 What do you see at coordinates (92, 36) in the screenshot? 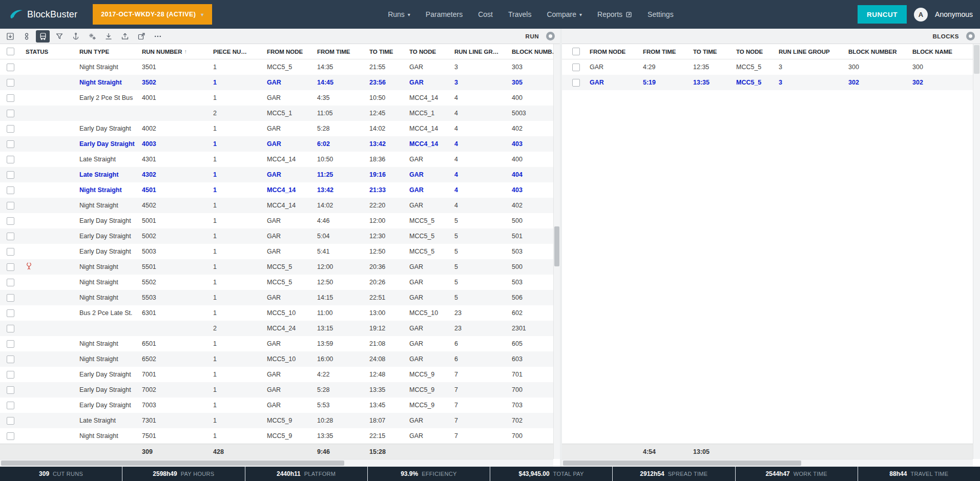
I see `gears-icon` at bounding box center [92, 36].